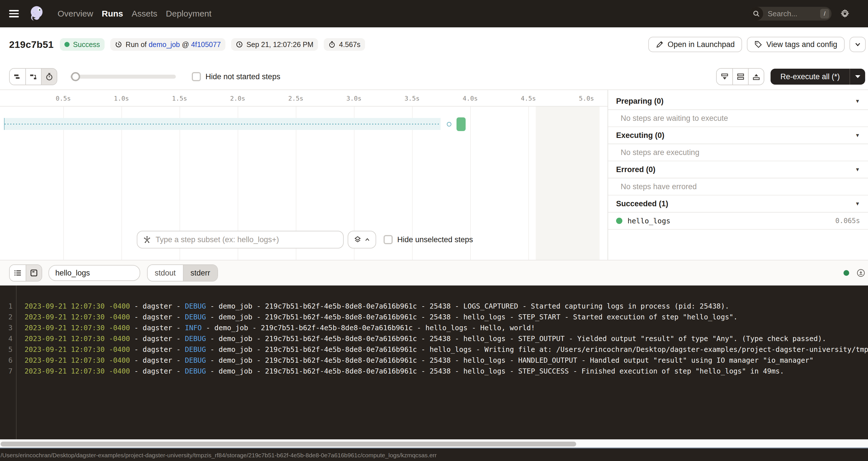  I want to click on panel-section-header: Preparing (0)▼, so click(738, 101).